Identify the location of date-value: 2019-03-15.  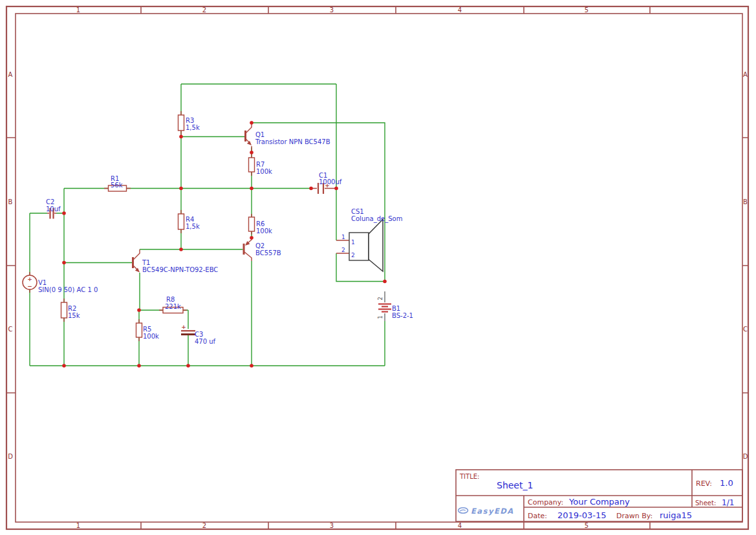
(582, 516).